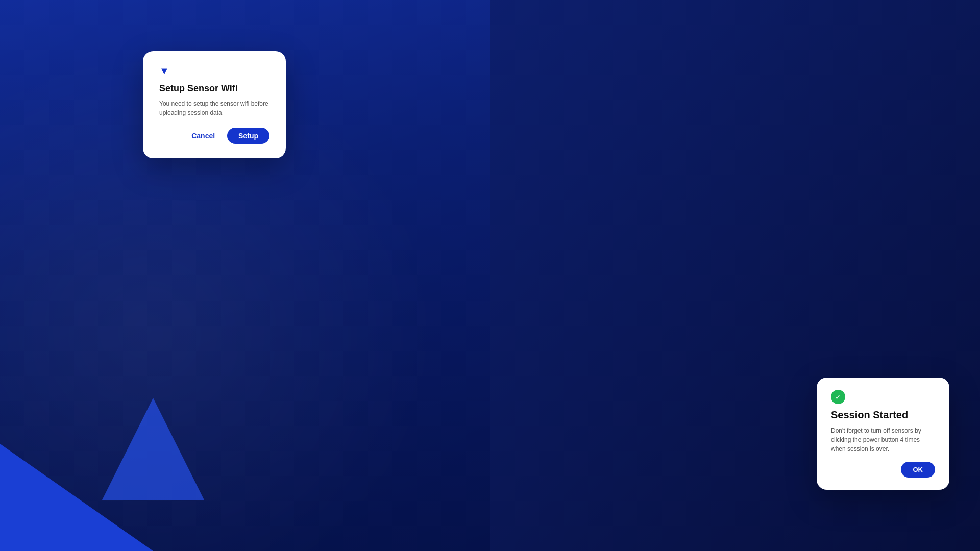 This screenshot has height=551, width=980. I want to click on wifi-dialog-description: You need to setup the sensor wifi before…, so click(214, 108).